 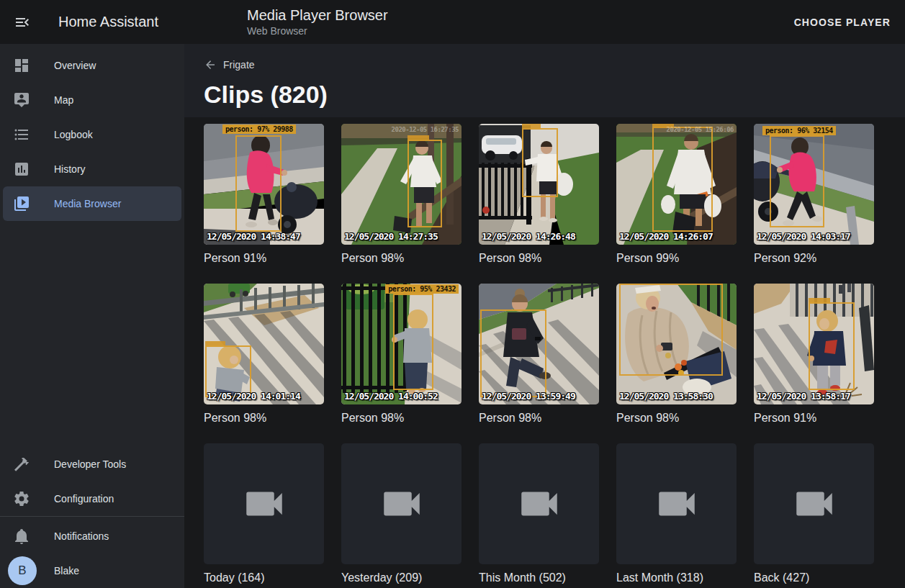 I want to click on clip-thumbnail: person: 95% 23432 12/05/2020 14:00:52, so click(x=402, y=344).